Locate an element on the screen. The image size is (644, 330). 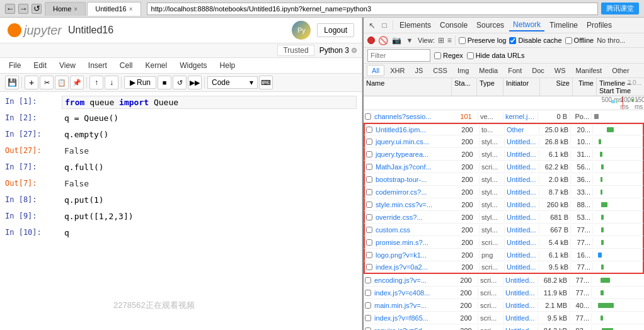
table-row: style.min.css?v=...200styl...Untitled...… is located at coordinates (504, 205).